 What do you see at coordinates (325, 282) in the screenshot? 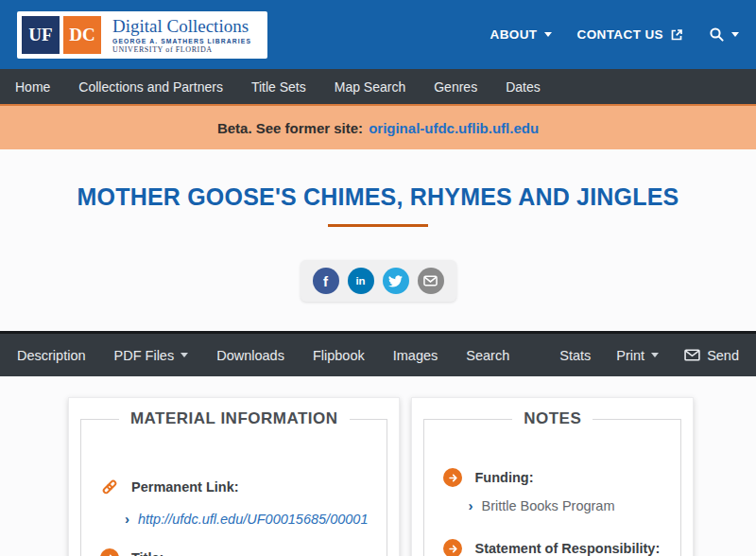
I see `facebook-icon: f` at bounding box center [325, 282].